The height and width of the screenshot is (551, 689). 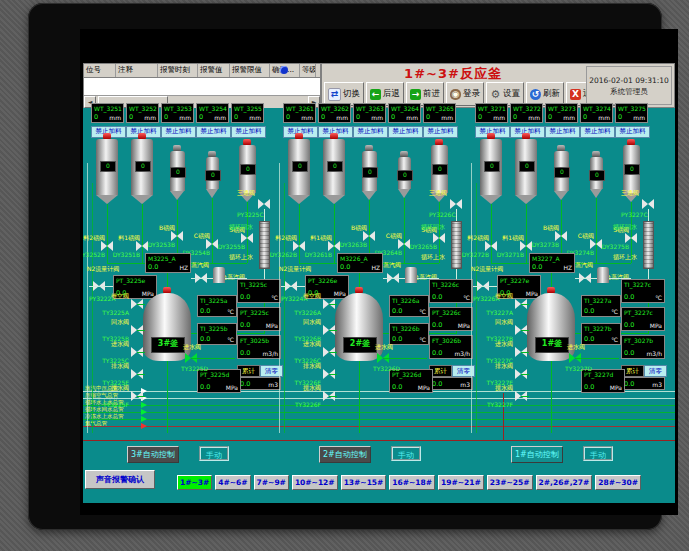 I want to click on condenser-shell, so click(x=456, y=245).